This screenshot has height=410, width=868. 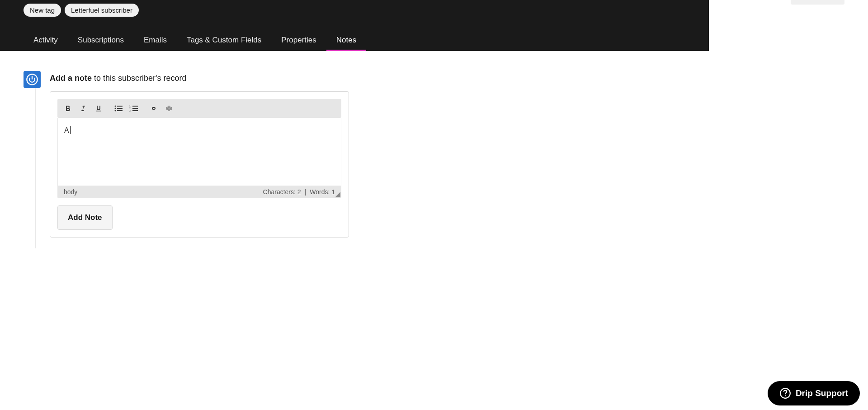 I want to click on power-icon, so click(x=32, y=79).